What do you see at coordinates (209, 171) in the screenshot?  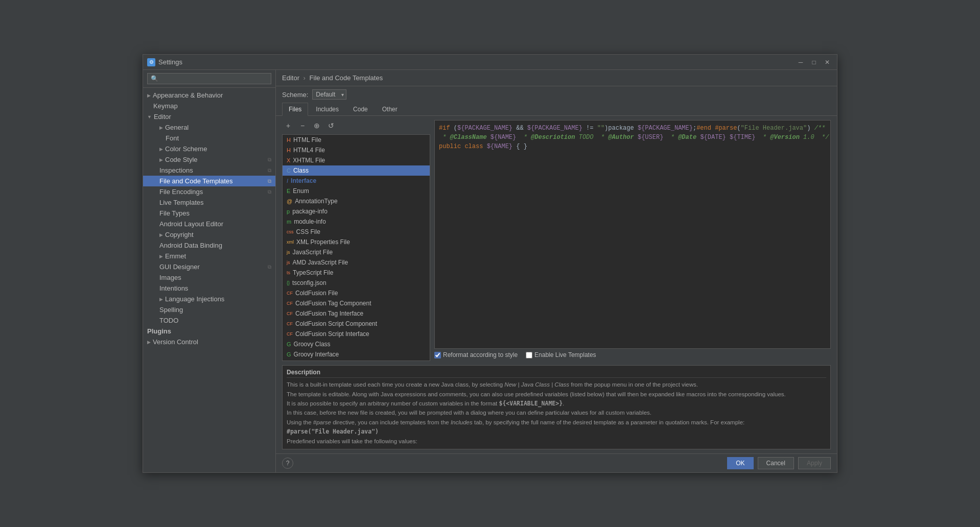 I see `sidebar-item-inspections: Inspections ⧉` at bounding box center [209, 171].